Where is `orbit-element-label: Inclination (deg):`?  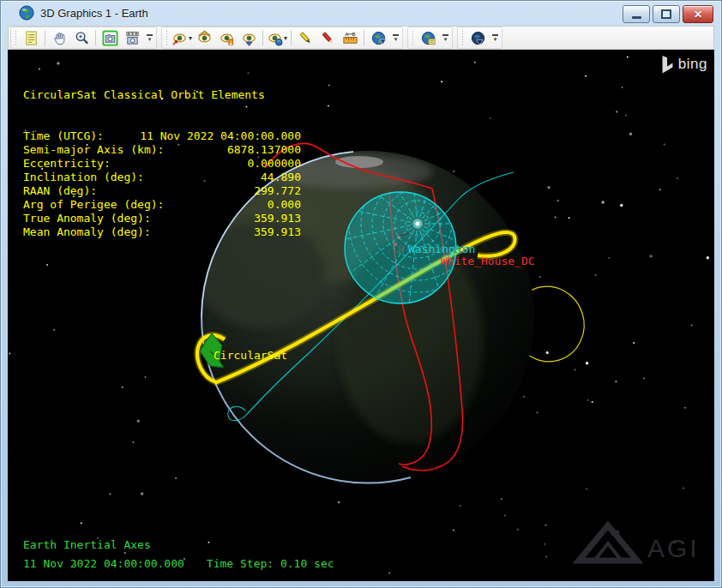 orbit-element-label: Inclination (deg): is located at coordinates (84, 177).